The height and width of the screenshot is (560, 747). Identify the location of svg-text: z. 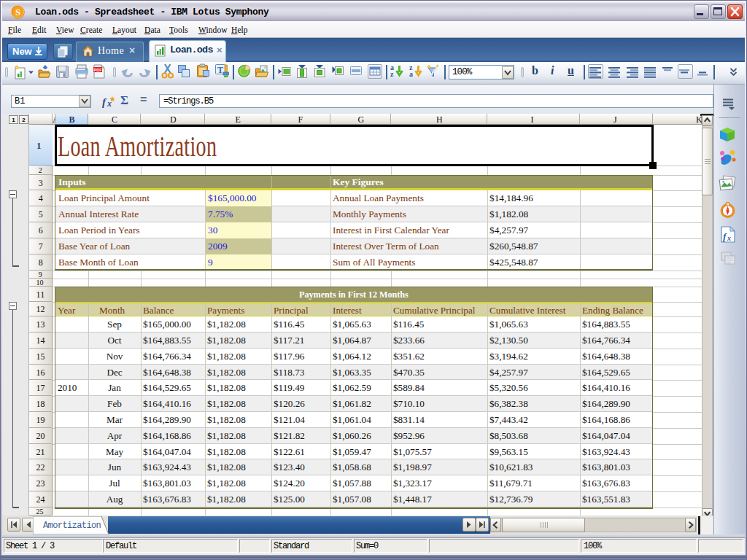
(392, 74).